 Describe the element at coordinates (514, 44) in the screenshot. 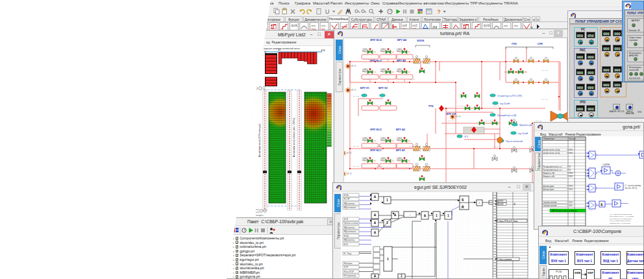

I see `svg-text: ГПЗ` at that location.